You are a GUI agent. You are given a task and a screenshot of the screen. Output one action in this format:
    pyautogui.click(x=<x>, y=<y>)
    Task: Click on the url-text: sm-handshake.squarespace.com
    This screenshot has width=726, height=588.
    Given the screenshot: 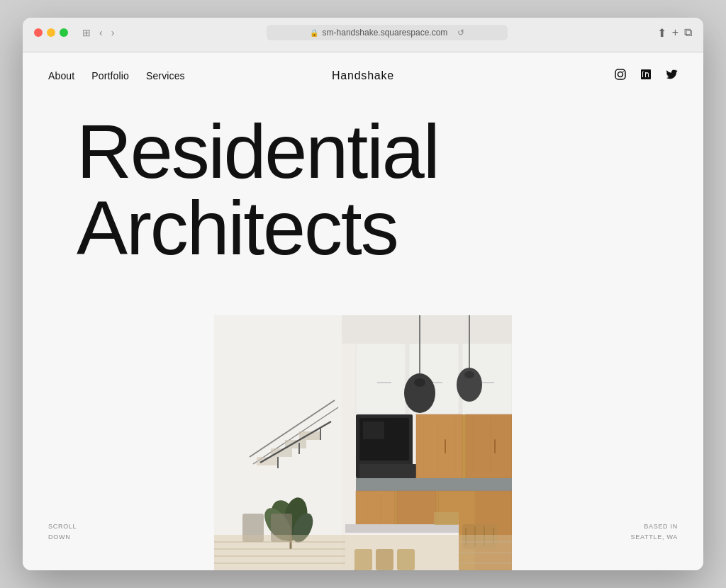 What is the action you would take?
    pyautogui.click(x=386, y=33)
    